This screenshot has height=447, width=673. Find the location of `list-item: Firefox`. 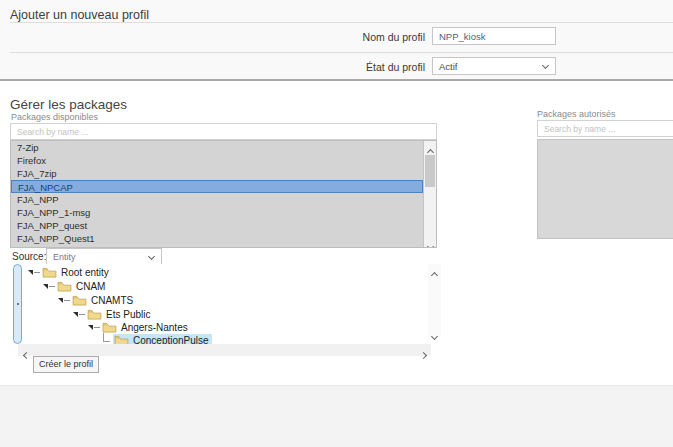

list-item: Firefox is located at coordinates (217, 160).